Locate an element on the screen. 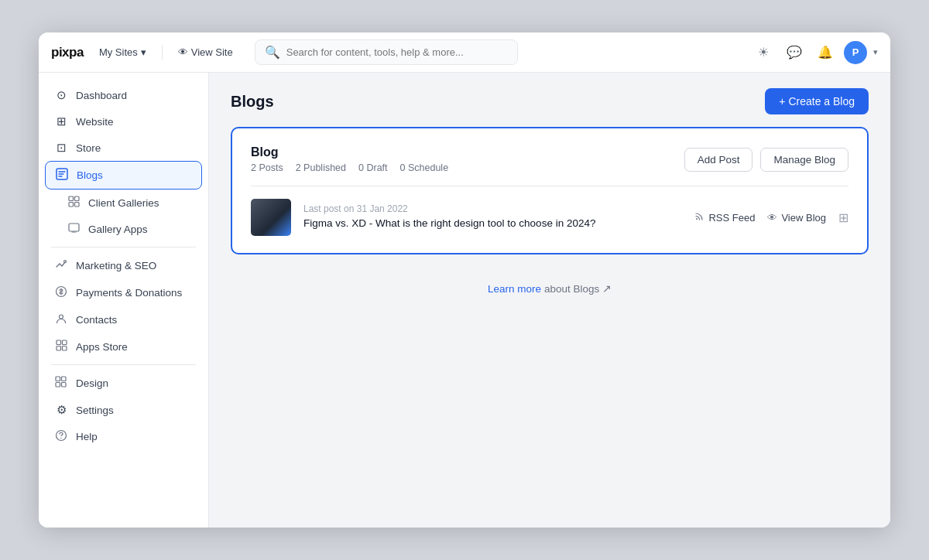 This screenshot has height=560, width=929. learn-more-text: about Blogs ↗ is located at coordinates (578, 289).